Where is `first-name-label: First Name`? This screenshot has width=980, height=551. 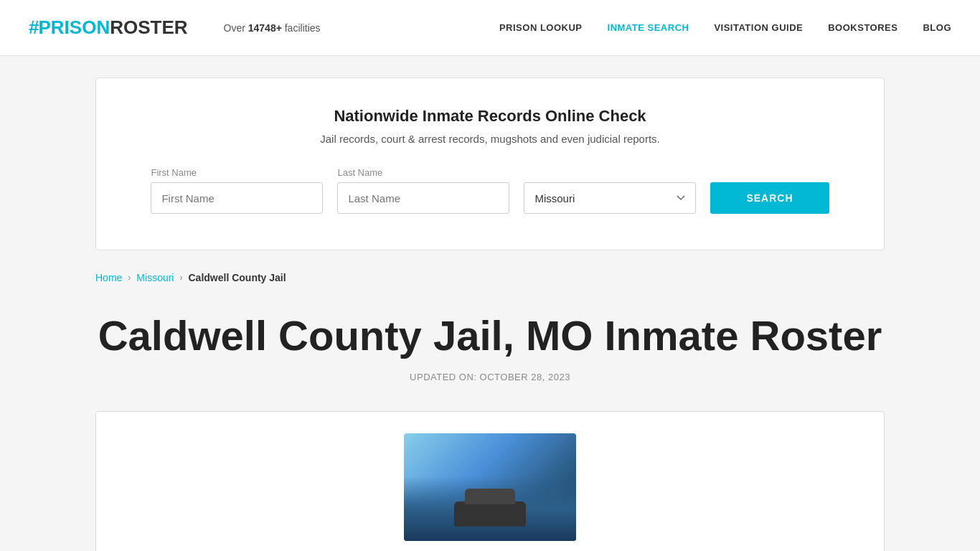 first-name-label: First Name is located at coordinates (174, 172).